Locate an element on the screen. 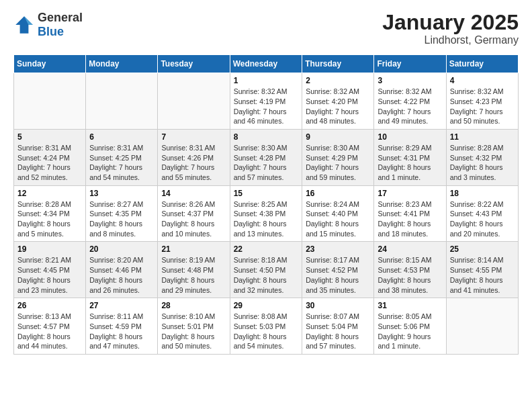  day-number: 31 is located at coordinates (410, 306).